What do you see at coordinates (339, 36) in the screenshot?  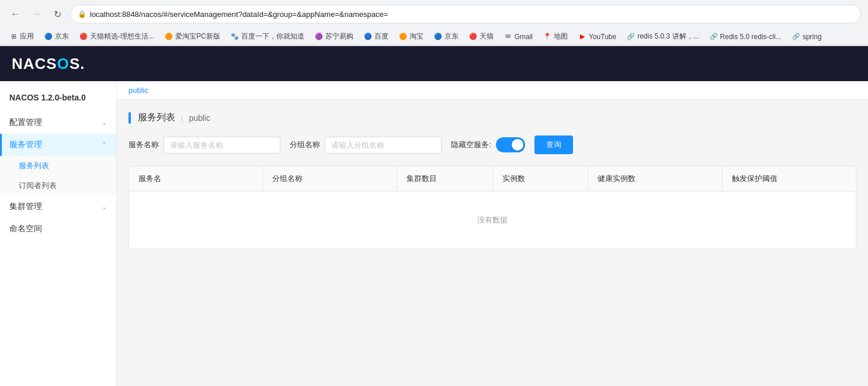 I see `bookmark-suning-label: 苏宁易购` at bounding box center [339, 36].